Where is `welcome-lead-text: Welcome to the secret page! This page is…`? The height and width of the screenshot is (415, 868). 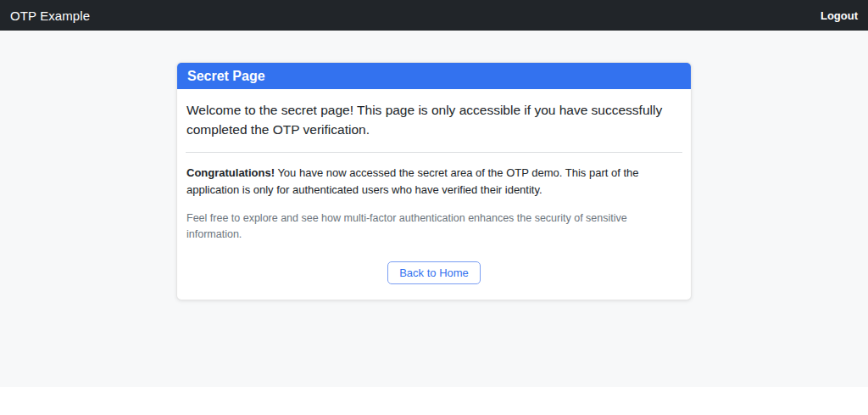 welcome-lead-text: Welcome to the secret page! This page is… is located at coordinates (434, 121).